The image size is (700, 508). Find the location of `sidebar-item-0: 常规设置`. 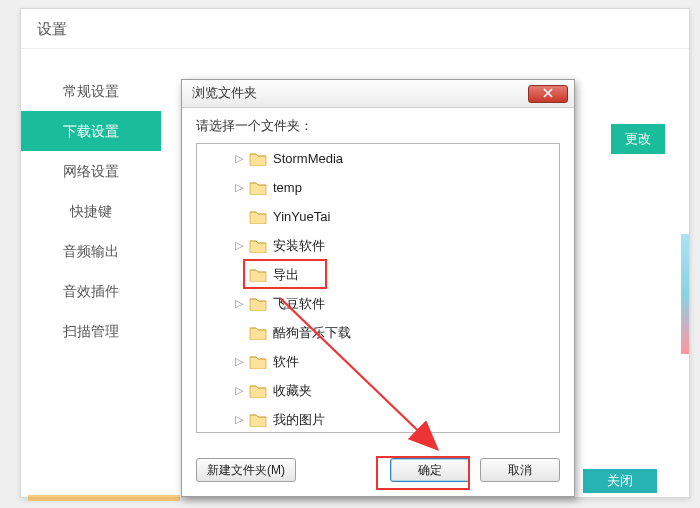

sidebar-item-0: 常规设置 is located at coordinates (91, 91).